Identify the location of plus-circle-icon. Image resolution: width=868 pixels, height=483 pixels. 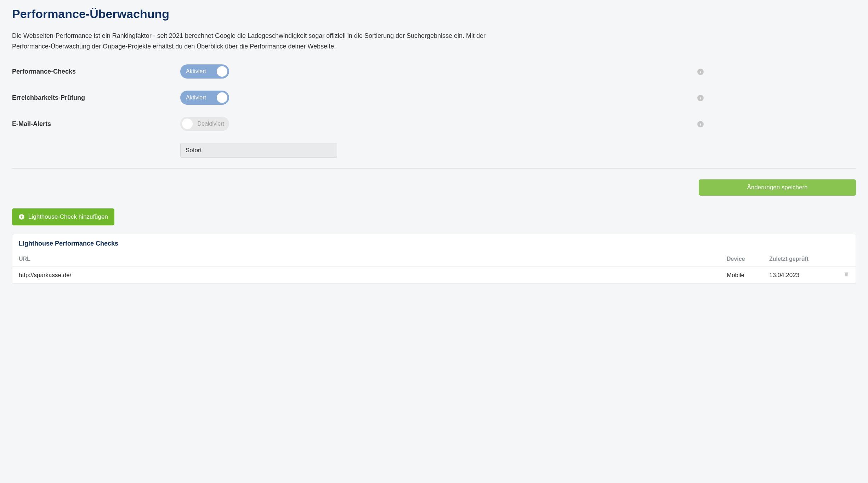
(22, 217).